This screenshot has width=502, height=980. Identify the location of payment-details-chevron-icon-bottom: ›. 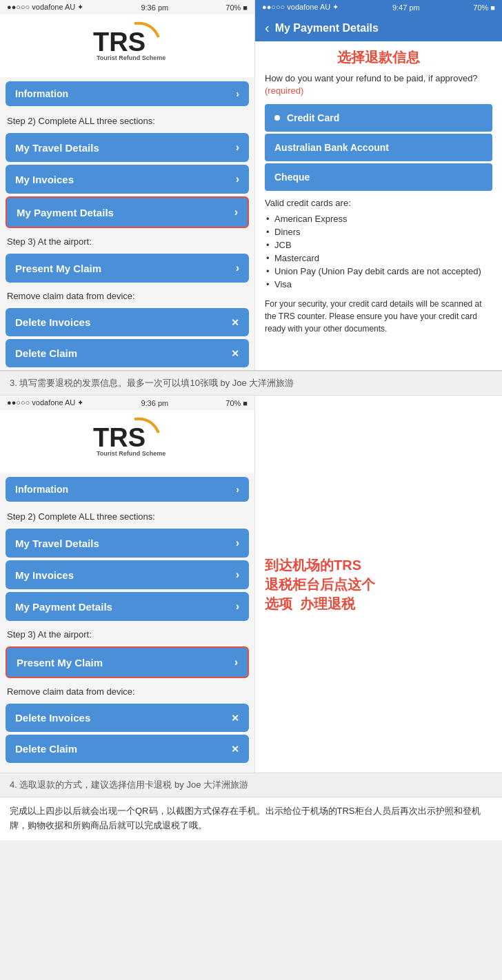
(237, 606).